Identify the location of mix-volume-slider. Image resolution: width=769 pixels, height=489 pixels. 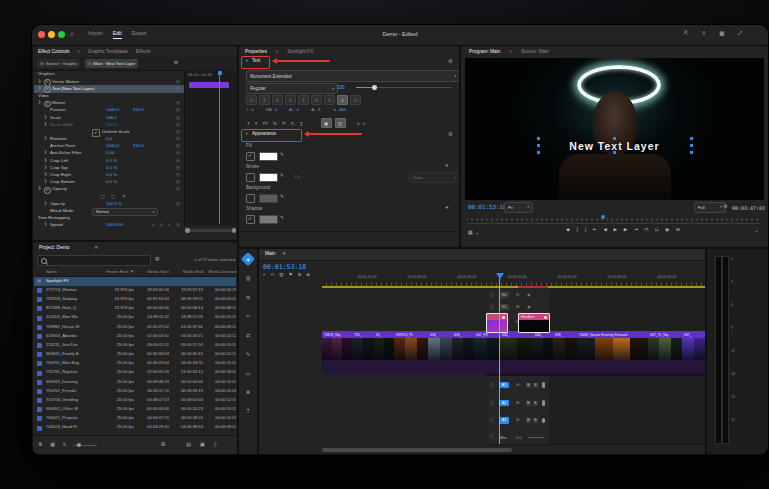
(536, 438).